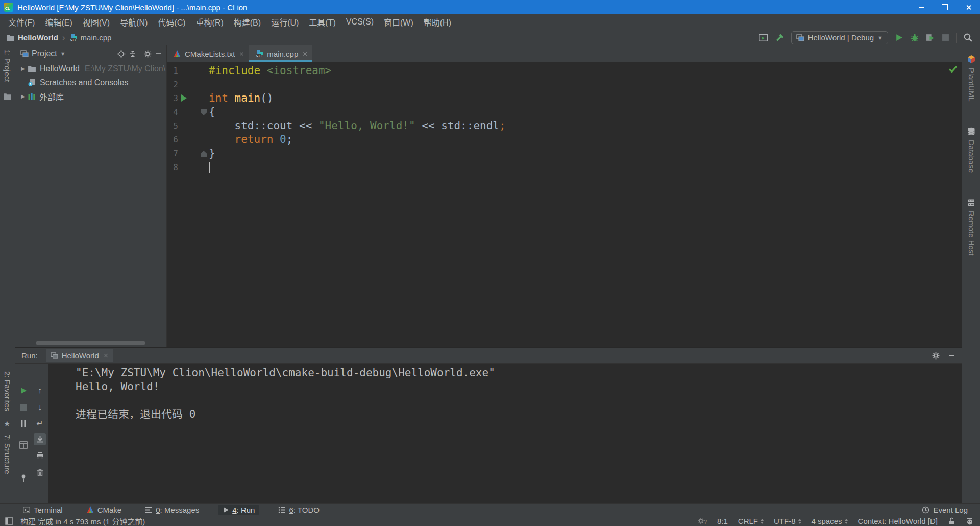 Image resolution: width=980 pixels, height=526 pixels. I want to click on code-line-1: #include <iostream>, so click(578, 70).